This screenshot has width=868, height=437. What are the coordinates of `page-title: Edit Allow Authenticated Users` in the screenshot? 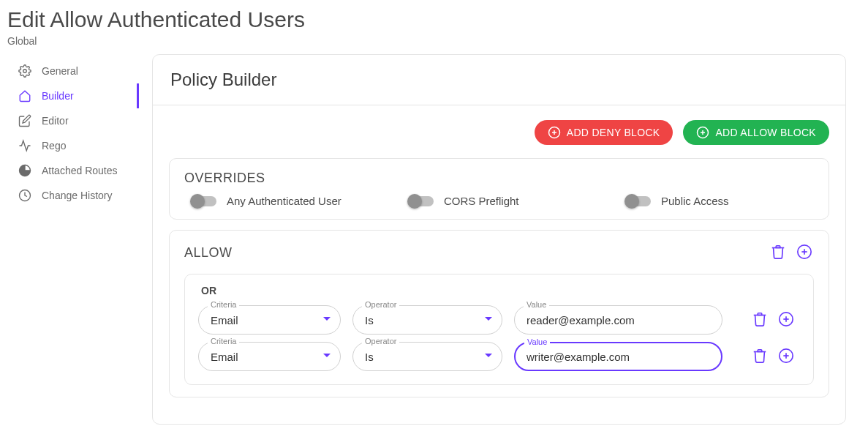 It's located at (434, 20).